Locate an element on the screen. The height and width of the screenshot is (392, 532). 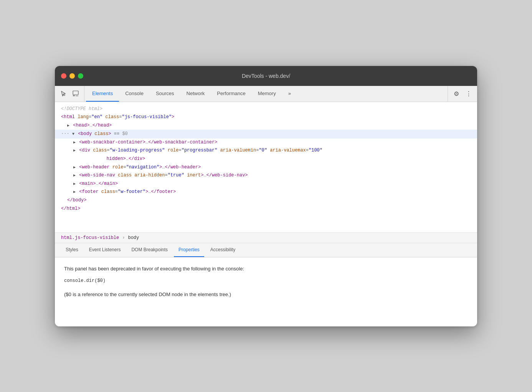
breadcrumb-html: html.js-focus-visible is located at coordinates (90, 238).